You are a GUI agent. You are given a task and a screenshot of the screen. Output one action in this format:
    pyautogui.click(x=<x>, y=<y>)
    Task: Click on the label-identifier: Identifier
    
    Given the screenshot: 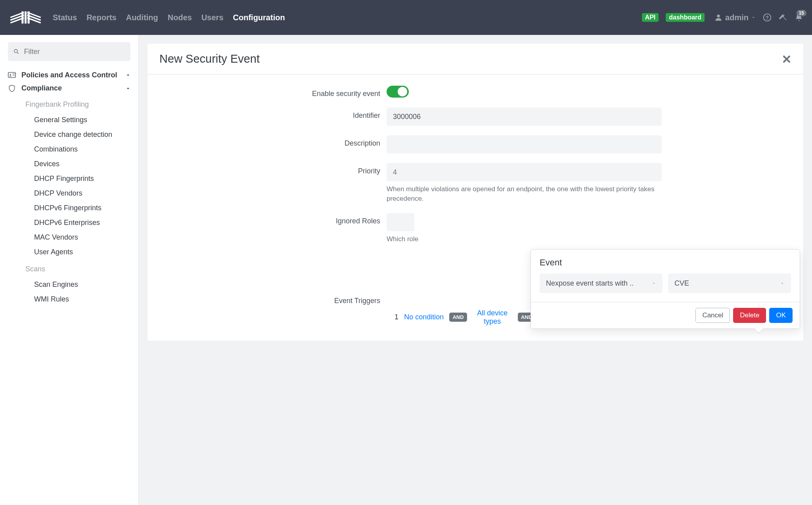 What is the action you would take?
    pyautogui.click(x=335, y=113)
    